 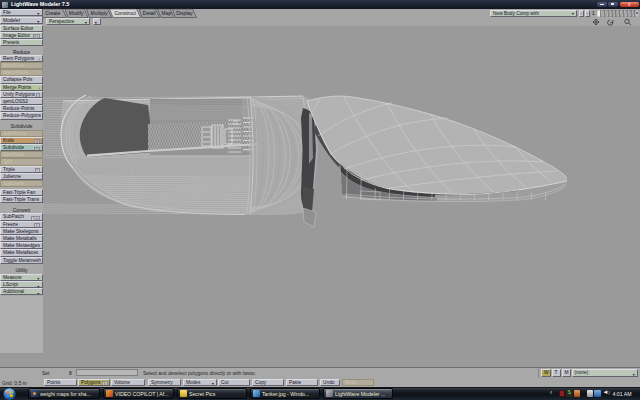 I want to click on svg-text: Construct, so click(x=126, y=13).